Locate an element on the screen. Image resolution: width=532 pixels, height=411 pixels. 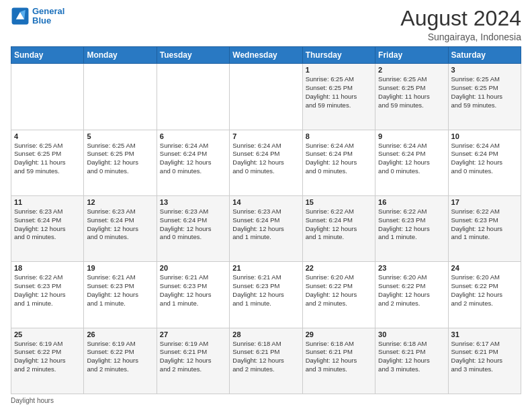
calendar-cell: 11Sunrise: 6:23 AM Sunset: 6:24 PM Dayli… is located at coordinates (48, 228).